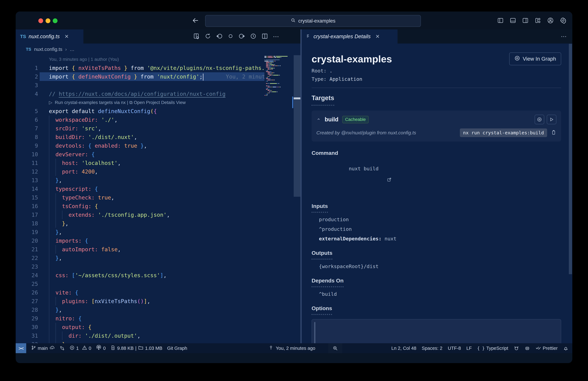 Image resolution: width=588 pixels, height=381 pixels. Describe the element at coordinates (196, 37) in the screenshot. I see `open-changes-icon` at that location.